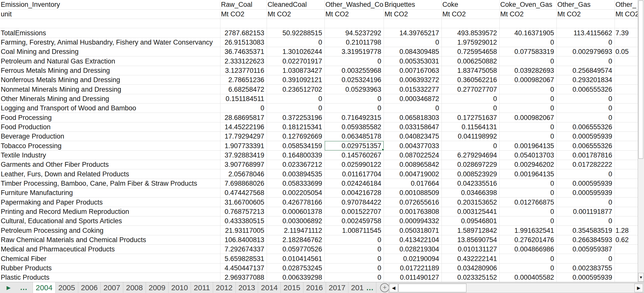 This screenshot has width=644, height=293. Describe the element at coordinates (528, 52) in the screenshot. I see `cell: 0.077583319` at that location.